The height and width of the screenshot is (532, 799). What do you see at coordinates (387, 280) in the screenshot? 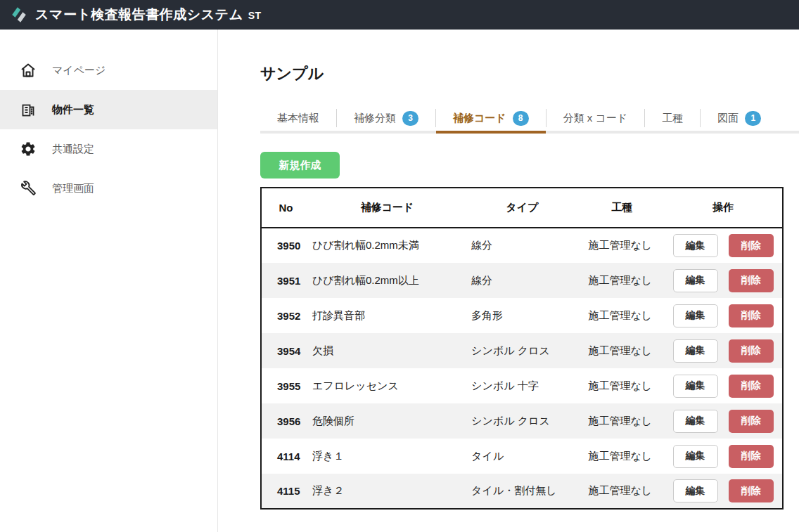
I see `cell-repair-code: ひび割れ幅0.2mm以上` at bounding box center [387, 280].